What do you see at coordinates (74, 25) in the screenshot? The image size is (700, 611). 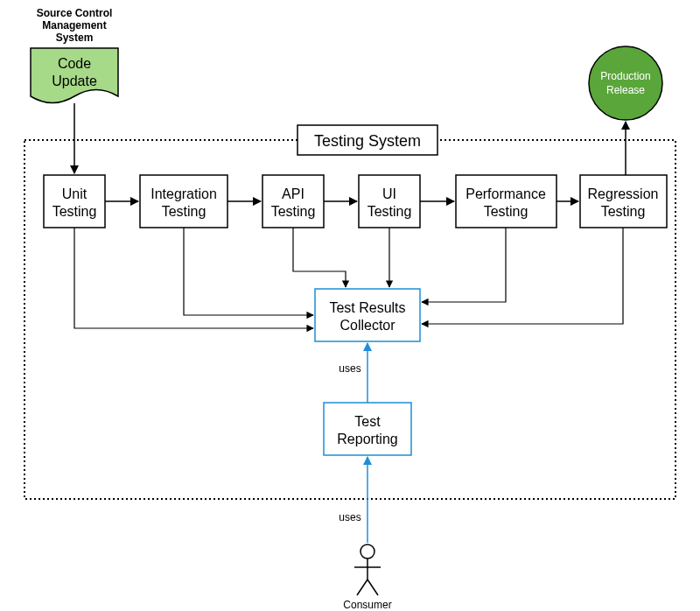 I see `scm-l2: Management` at bounding box center [74, 25].